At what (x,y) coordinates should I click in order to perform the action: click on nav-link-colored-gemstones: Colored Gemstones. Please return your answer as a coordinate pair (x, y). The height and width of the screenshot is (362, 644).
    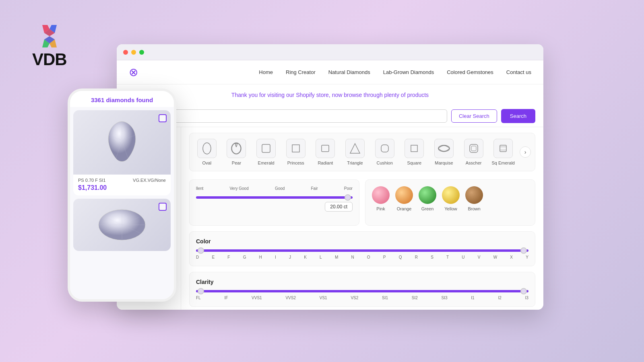
    Looking at the image, I should click on (470, 72).